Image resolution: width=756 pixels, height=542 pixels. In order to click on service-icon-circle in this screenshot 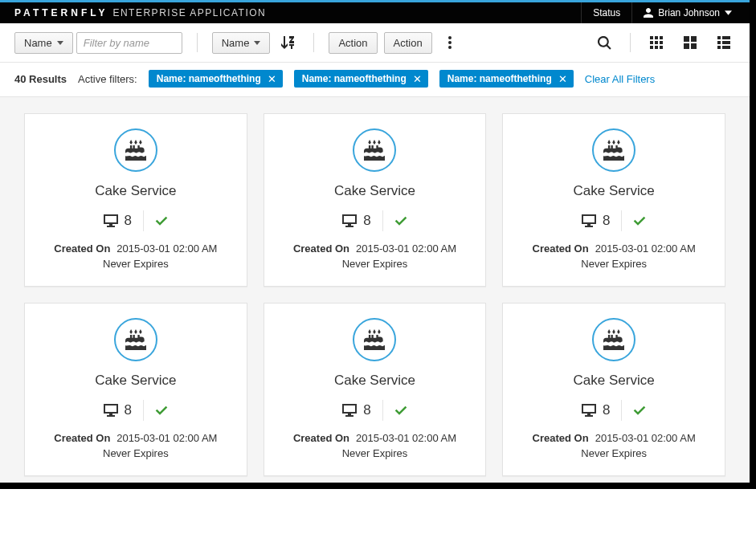, I will do `click(374, 340)`.